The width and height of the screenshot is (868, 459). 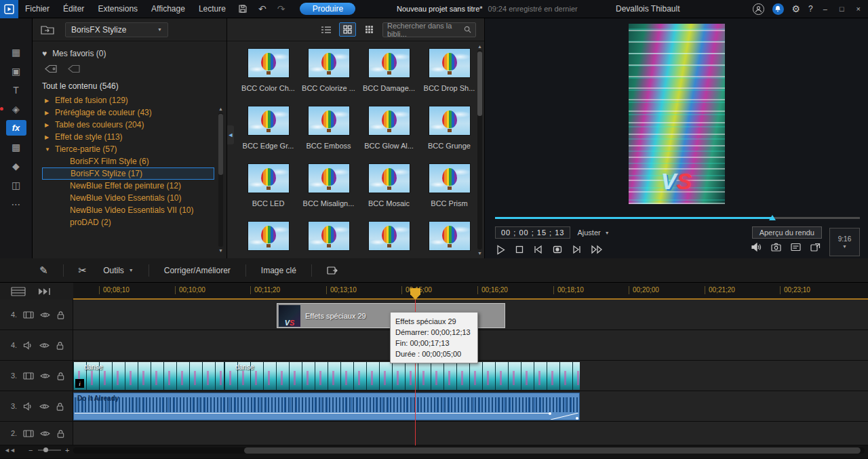 What do you see at coordinates (389, 190) in the screenshot?
I see `effect-item: BCC Mosaic` at bounding box center [389, 190].